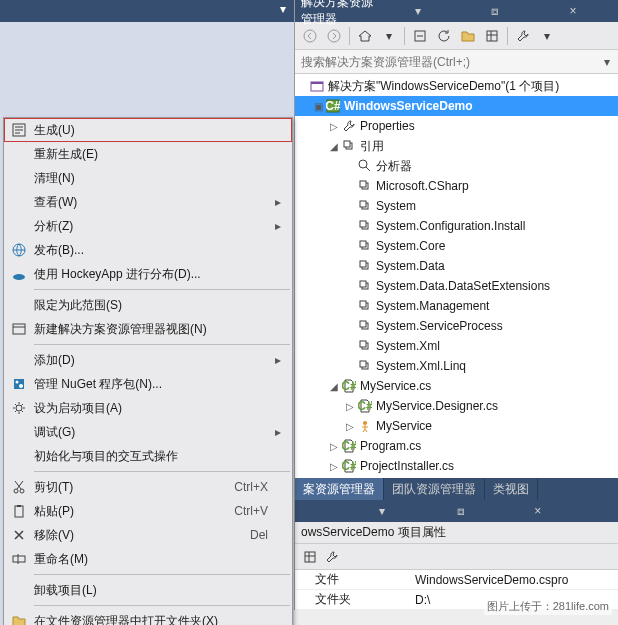  I want to click on tree-node: ▣WindowsServiceDemo, so click(456, 106).